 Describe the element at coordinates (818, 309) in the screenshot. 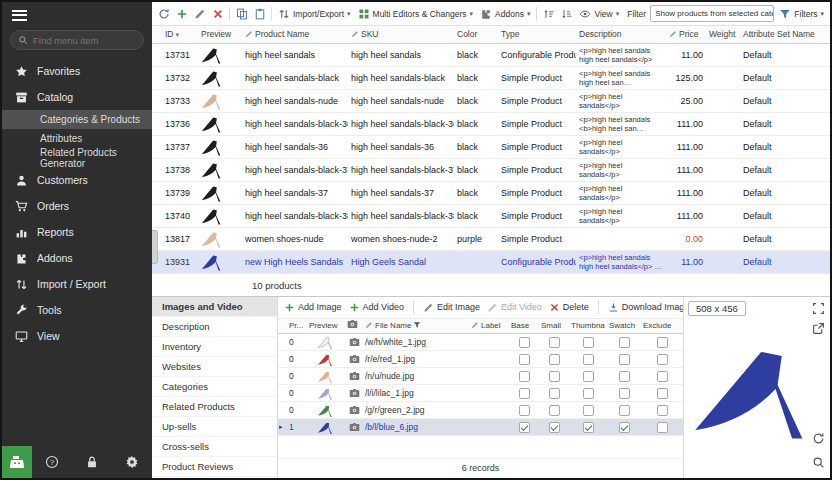

I see `fullscreen-icon` at that location.